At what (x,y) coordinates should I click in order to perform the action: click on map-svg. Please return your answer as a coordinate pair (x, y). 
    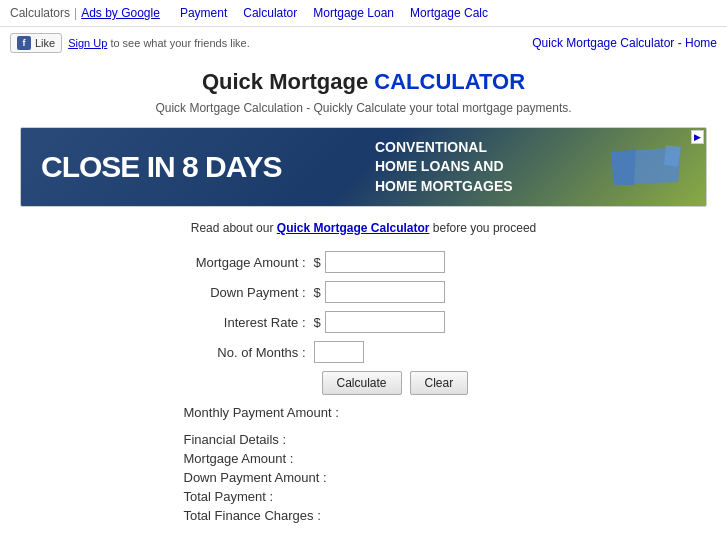
    Looking at the image, I should click on (646, 164).